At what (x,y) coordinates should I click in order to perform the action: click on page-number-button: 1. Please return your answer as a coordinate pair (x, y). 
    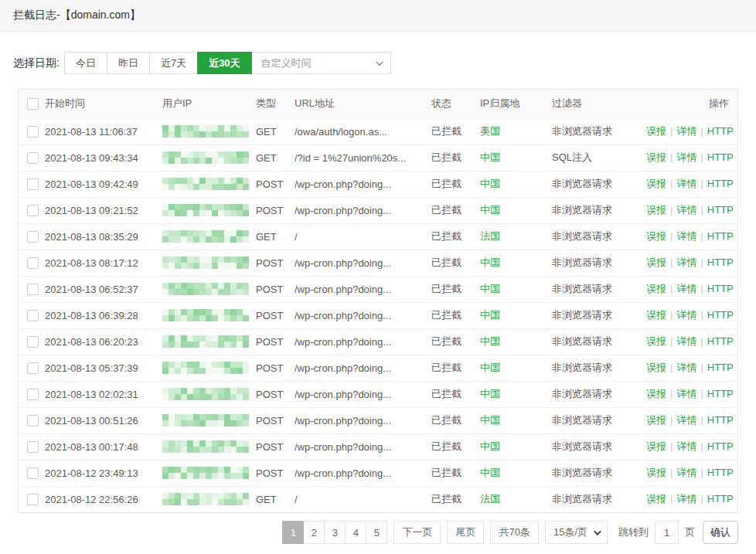
    Looking at the image, I should click on (293, 532).